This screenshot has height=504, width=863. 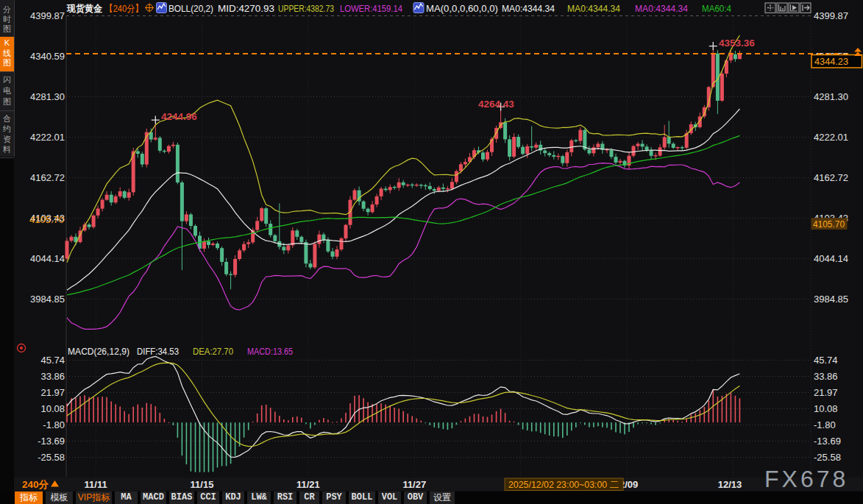 What do you see at coordinates (717, 9) in the screenshot?
I see `svg-text: MA60:4` at bounding box center [717, 9].